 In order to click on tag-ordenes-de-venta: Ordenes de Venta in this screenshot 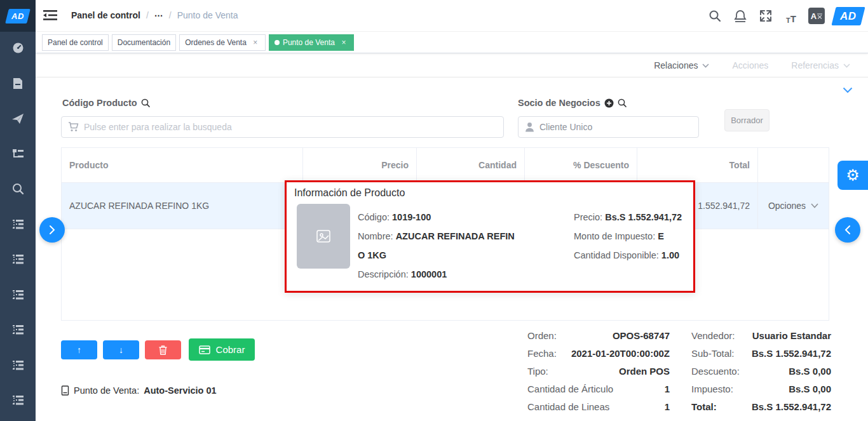, I will do `click(222, 43)`.